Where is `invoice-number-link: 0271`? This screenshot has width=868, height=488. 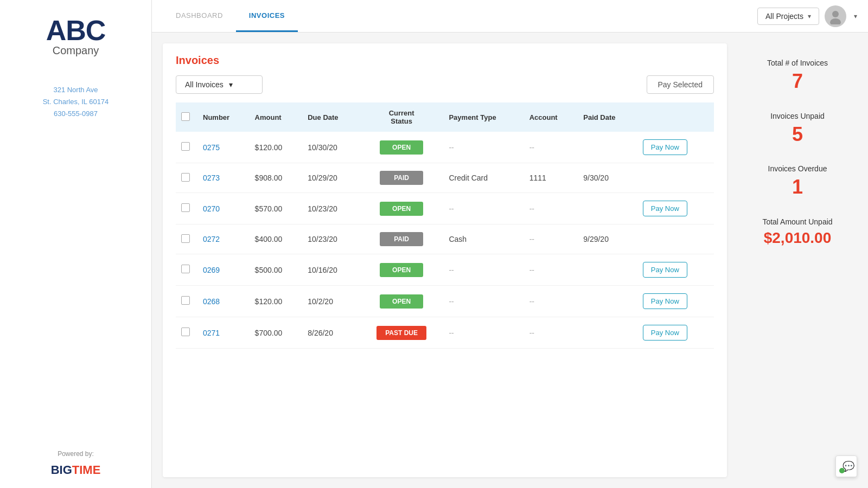
invoice-number-link: 0271 is located at coordinates (212, 333).